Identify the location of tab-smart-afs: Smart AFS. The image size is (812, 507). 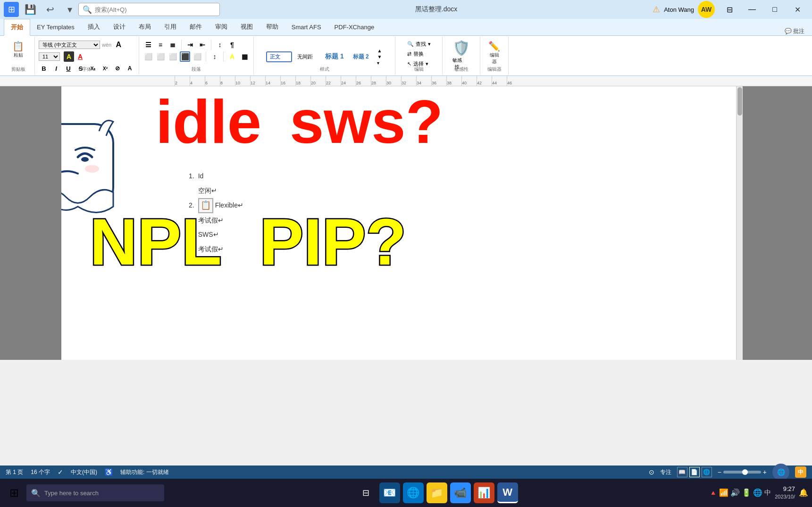
(307, 27).